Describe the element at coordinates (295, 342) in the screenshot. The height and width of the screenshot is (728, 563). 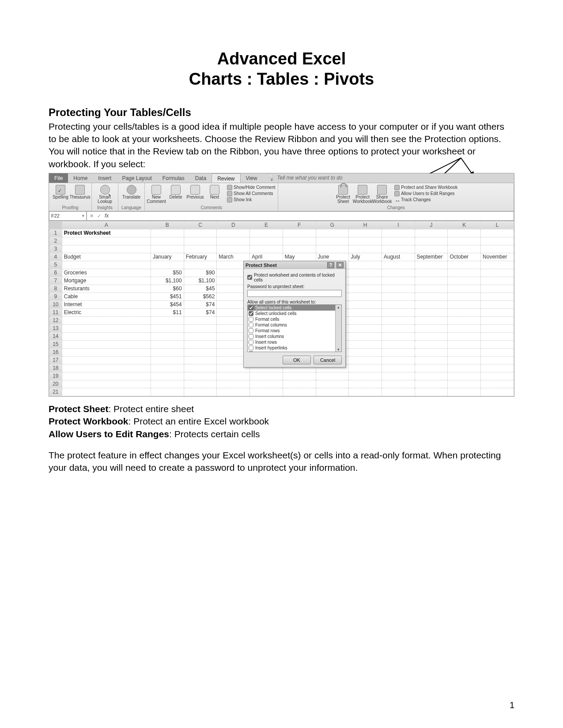
I see `permission-option: Insert rows` at that location.